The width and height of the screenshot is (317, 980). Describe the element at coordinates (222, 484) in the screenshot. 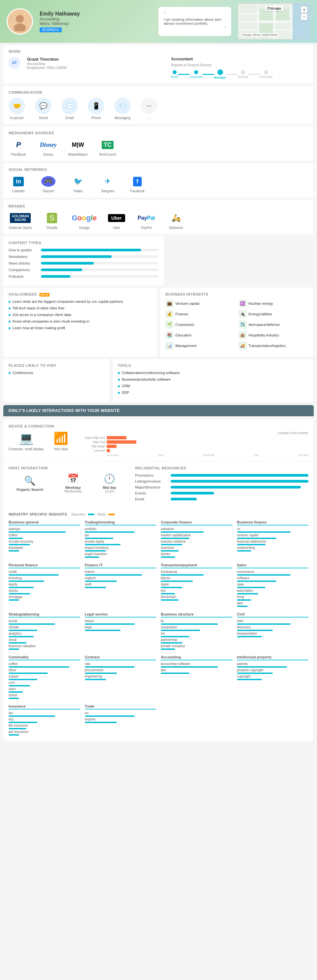

I see `influential-resources-section: INFLUENTIAL RESOURCES Promotions Listing…` at that location.